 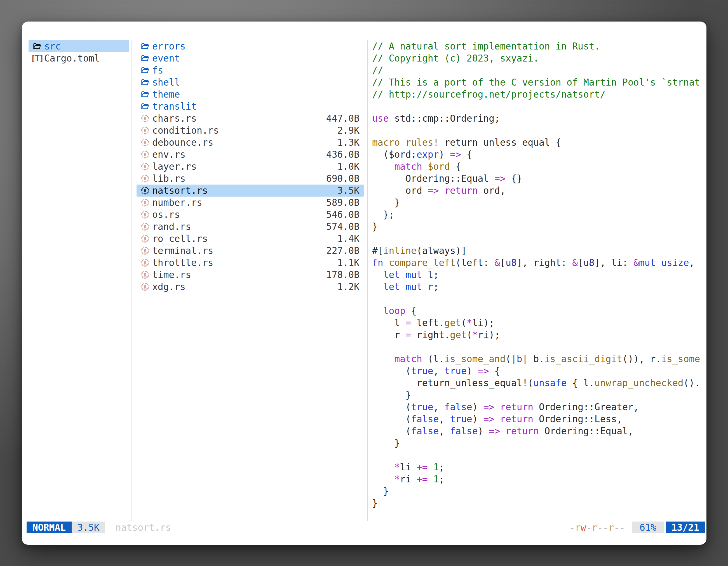 I want to click on code-line: // Copyright (c) 2023, sxyazi., so click(x=539, y=58).